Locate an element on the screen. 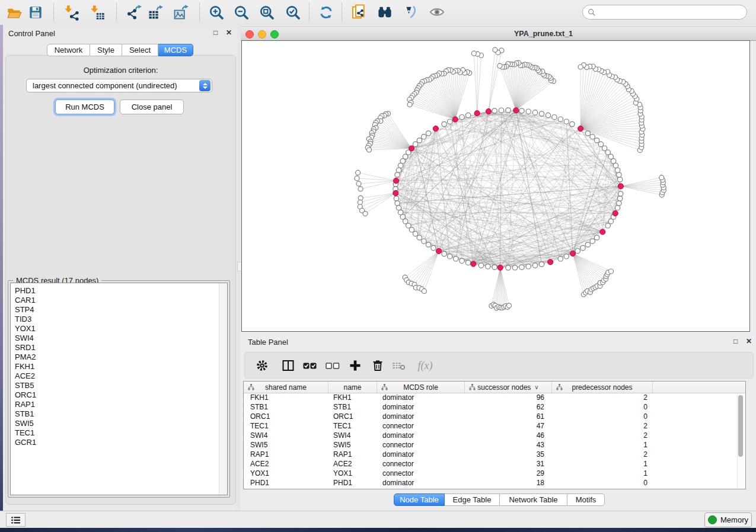 This screenshot has width=756, height=532. run-mcds-button: Run MCDS is located at coordinates (85, 107).